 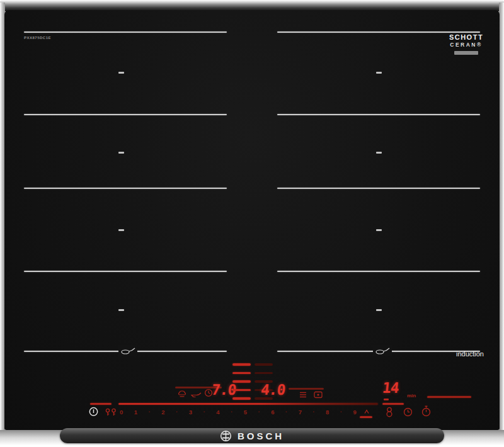 I want to click on slider-step-10: ·, so click(x=258, y=412).